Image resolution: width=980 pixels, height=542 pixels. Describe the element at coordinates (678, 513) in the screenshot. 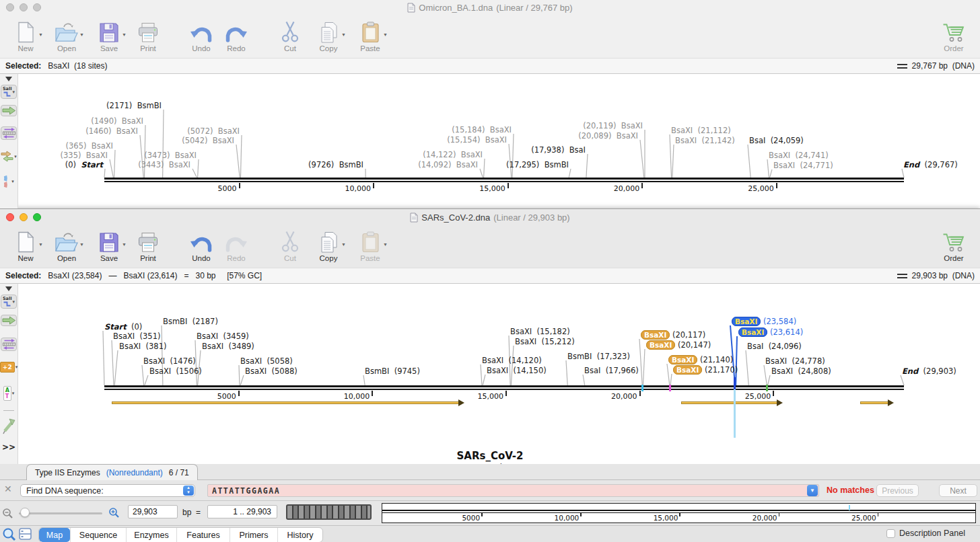

I see `overview-minimap: 500010,00015,00020,00025,000` at that location.